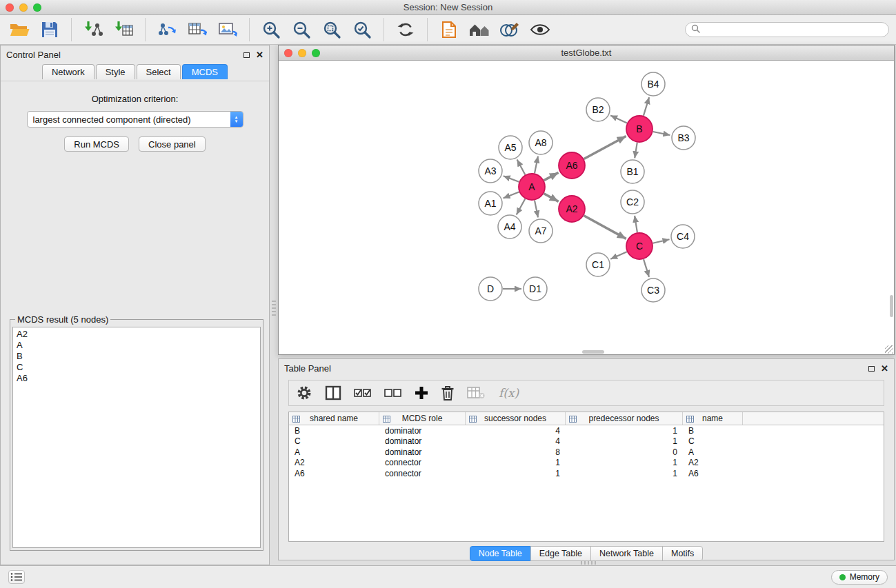 The image size is (896, 588). I want to click on horizontal-splitter-grip, so click(588, 562).